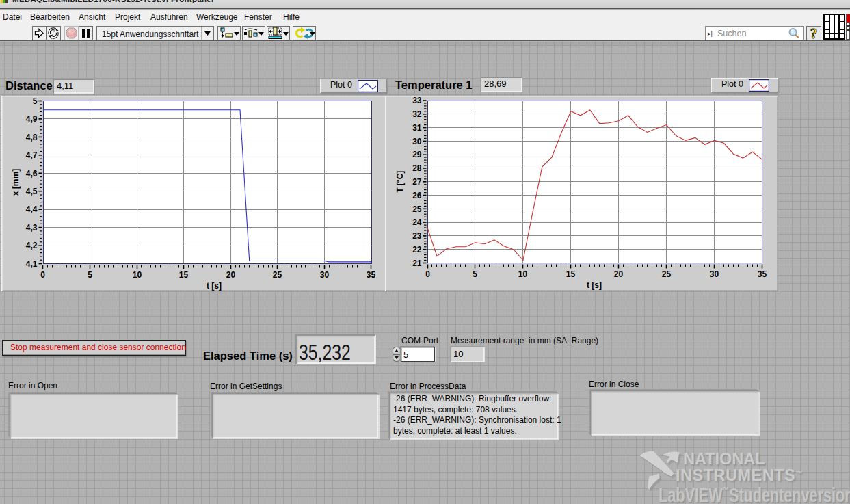 The image size is (850, 504). I want to click on svg-text: 32, so click(417, 114).